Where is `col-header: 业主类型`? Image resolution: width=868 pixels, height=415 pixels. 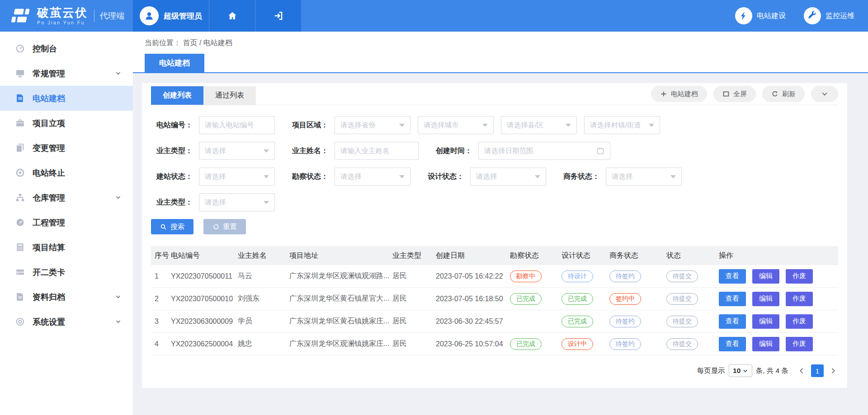 col-header: 业主类型 is located at coordinates (414, 256).